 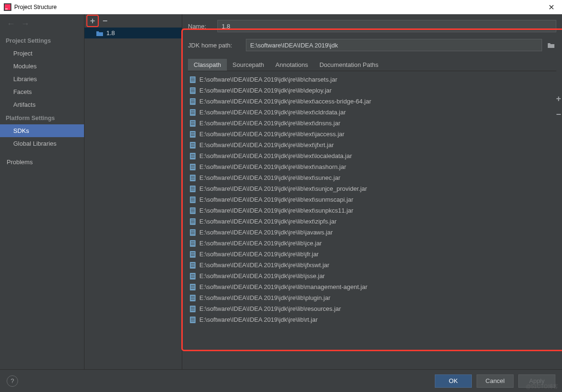 What do you see at coordinates (372, 90) in the screenshot?
I see `classpath-entry: E:\software\IDEA\IDEA 2019\jdk\jre\lib\d…` at bounding box center [372, 90].